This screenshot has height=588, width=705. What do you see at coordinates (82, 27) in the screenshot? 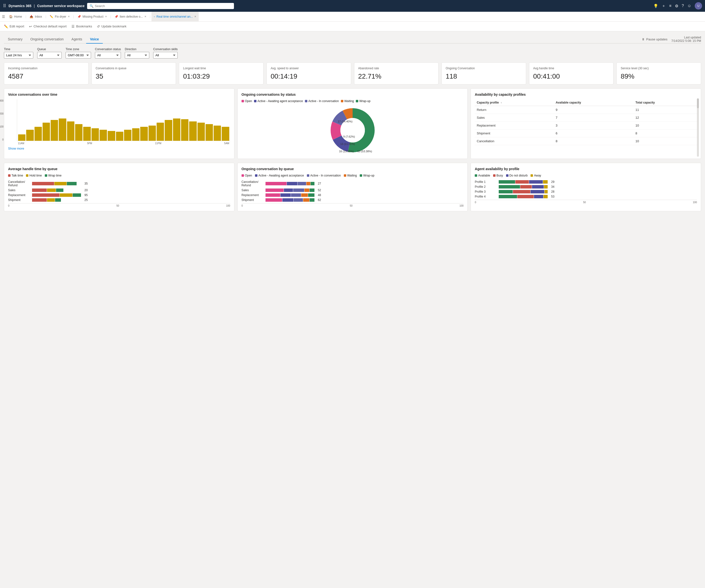
I see `bookmarks-action: ☰ Bookmarks` at bounding box center [82, 27].